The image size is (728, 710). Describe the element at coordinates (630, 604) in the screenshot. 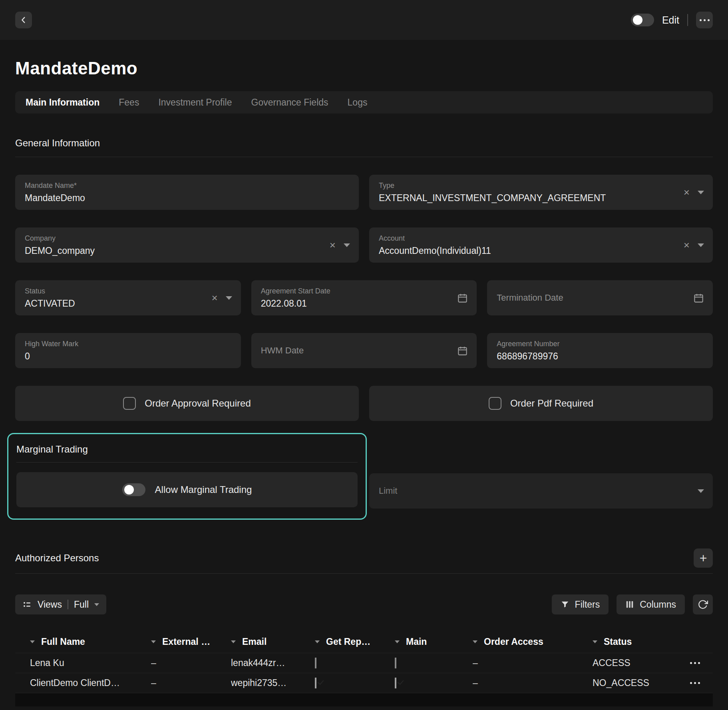

I see `columns-icon` at that location.